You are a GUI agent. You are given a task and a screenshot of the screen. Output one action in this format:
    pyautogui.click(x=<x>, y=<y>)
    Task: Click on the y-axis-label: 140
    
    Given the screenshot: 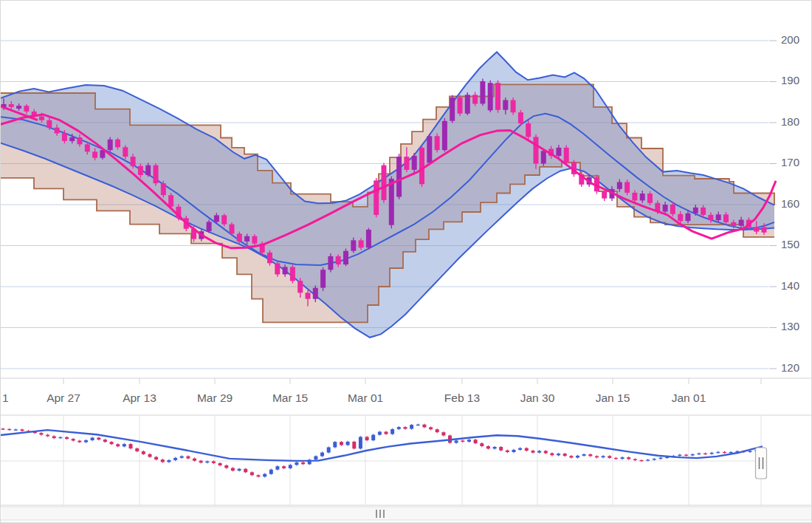 What is the action you would take?
    pyautogui.click(x=790, y=285)
    